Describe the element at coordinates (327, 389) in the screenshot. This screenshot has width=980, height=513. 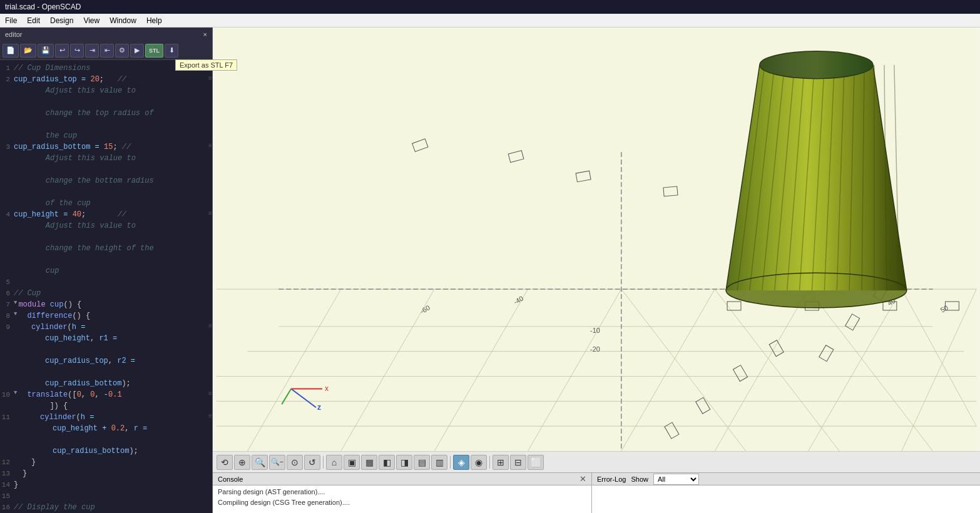
I see `svg-text: x` at that location.